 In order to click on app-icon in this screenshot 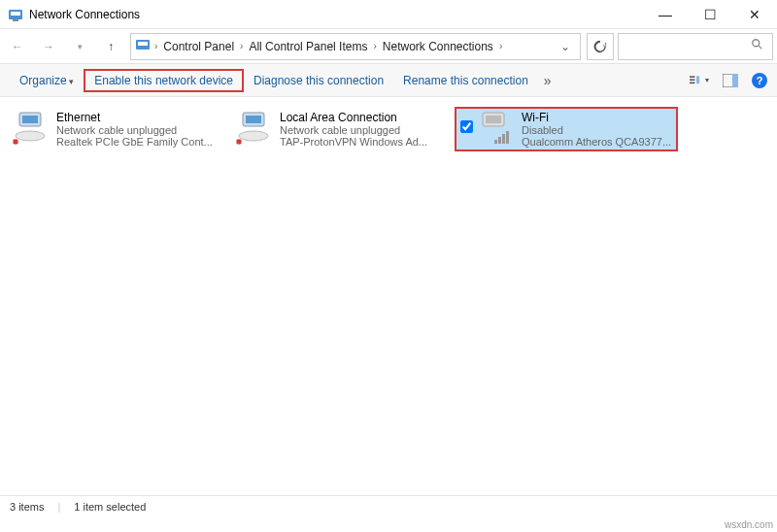, I will do `click(16, 15)`.